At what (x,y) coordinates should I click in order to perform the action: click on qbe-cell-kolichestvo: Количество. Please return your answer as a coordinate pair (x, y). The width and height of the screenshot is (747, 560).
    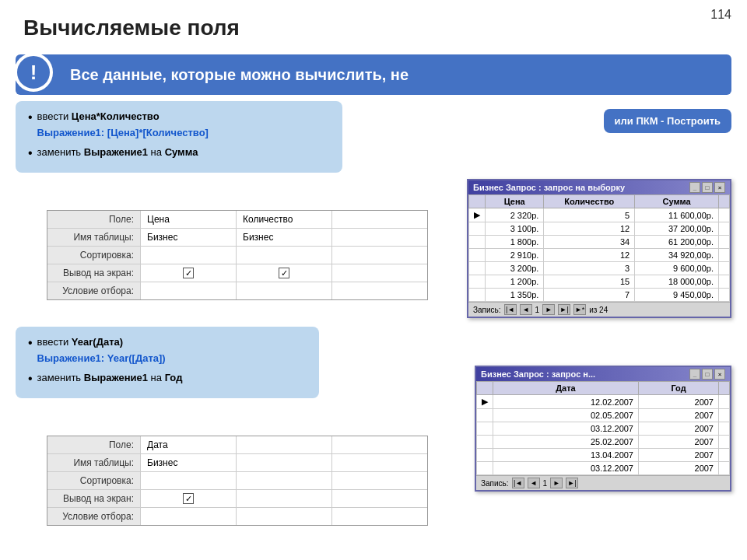
    Looking at the image, I should click on (285, 219).